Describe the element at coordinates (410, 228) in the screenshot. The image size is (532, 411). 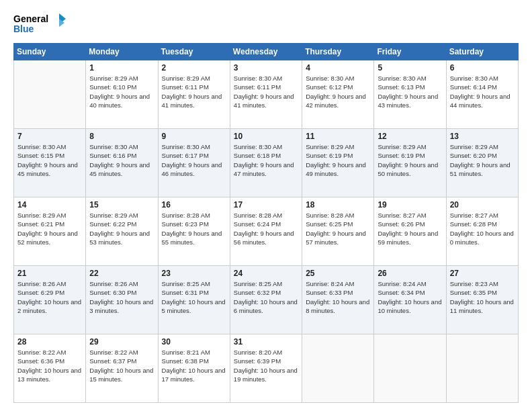
I see `day-info: Sunrise: 8:27 AMSunset: 6:26 PMDaylight:…` at that location.